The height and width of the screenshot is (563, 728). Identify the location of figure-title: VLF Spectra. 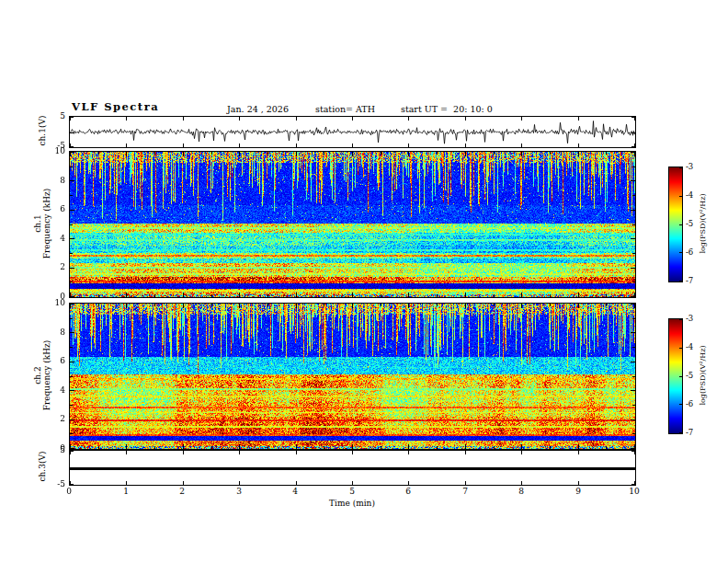
(116, 107).